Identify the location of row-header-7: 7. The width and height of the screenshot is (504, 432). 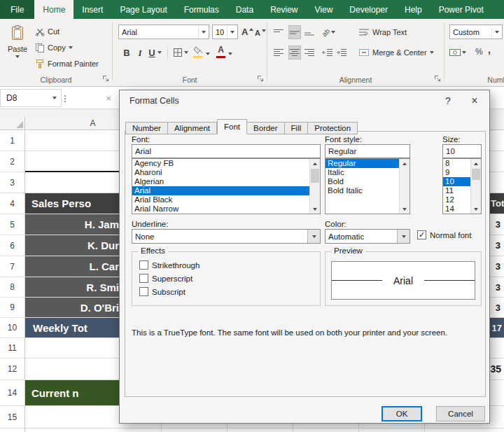
(13, 267).